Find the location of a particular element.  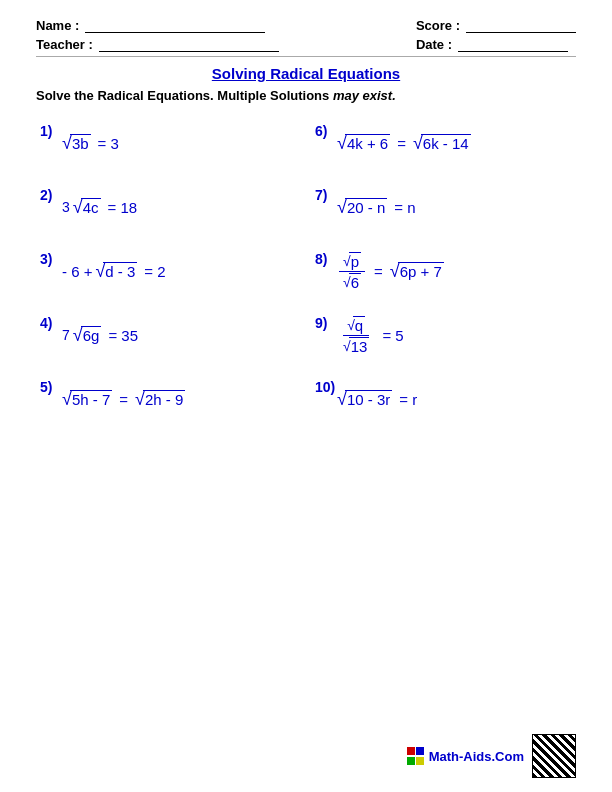

problem-3: 3) - 6 + √d - 3 = 2 is located at coordinates (168, 271).